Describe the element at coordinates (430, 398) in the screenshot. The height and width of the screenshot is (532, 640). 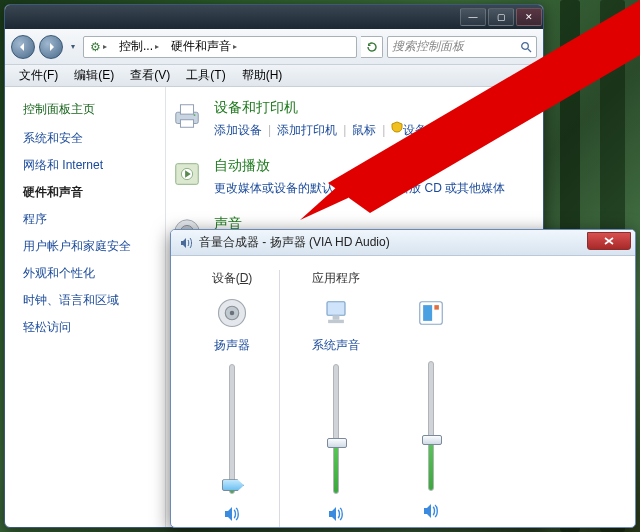
I see `mixer-channel` at that location.